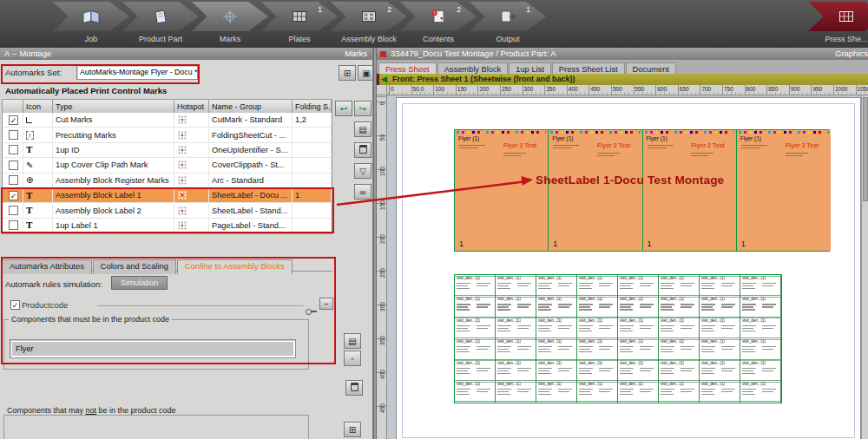  Describe the element at coordinates (167, 210) in the screenshot. I see `mark-row-assembly-block-label-2: TAssembly Block Label 2SheetLabel - Stan…` at that location.